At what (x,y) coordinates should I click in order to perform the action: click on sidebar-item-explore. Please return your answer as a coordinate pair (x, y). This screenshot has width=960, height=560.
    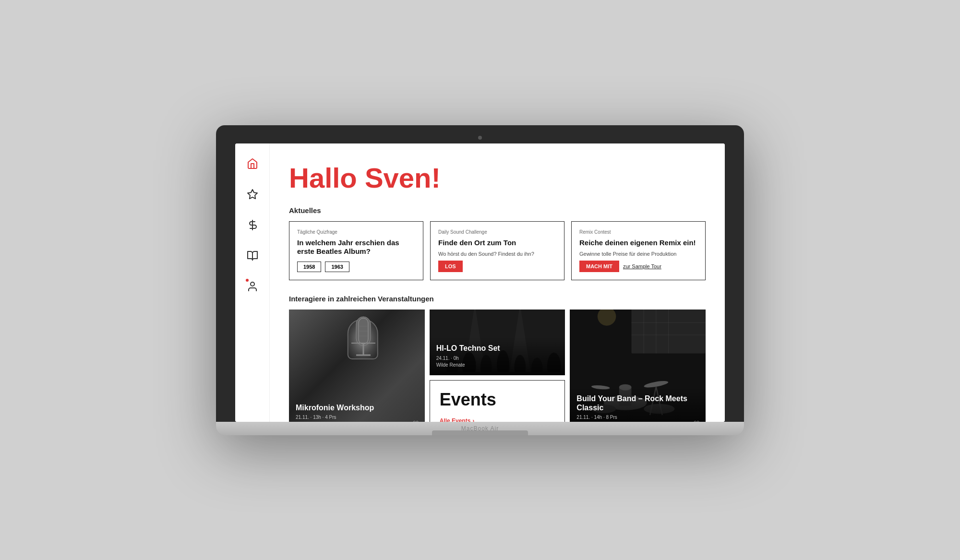
    Looking at the image, I should click on (252, 225).